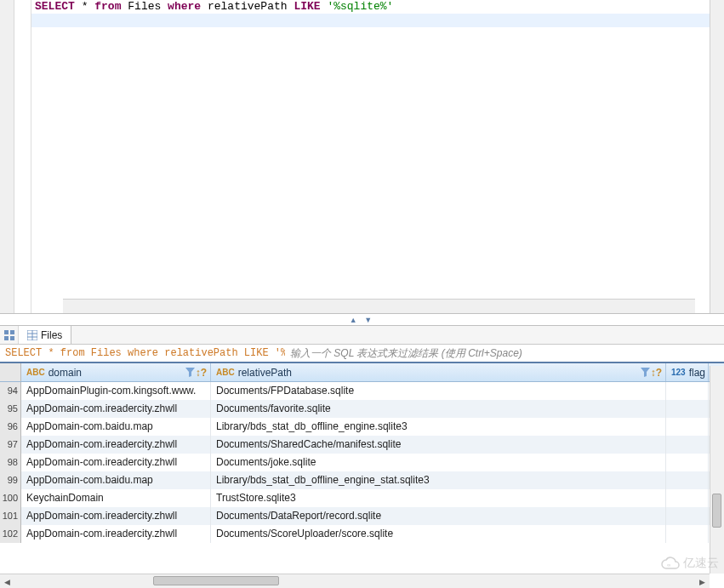 The height and width of the screenshot is (588, 724). Describe the element at coordinates (10, 427) in the screenshot. I see `row-number: 96` at that location.